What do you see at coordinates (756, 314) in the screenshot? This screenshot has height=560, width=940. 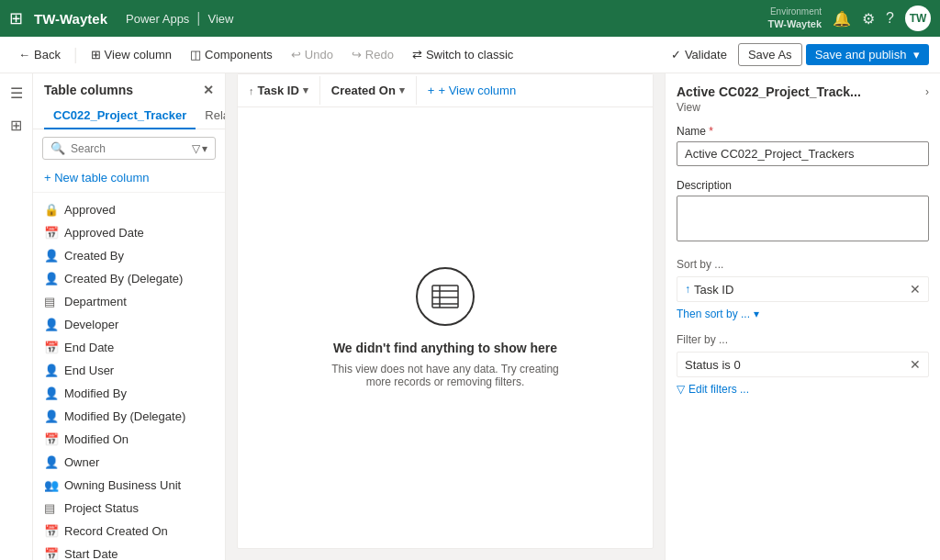 I see `then-sort-chevron-icon: ▾` at bounding box center [756, 314].